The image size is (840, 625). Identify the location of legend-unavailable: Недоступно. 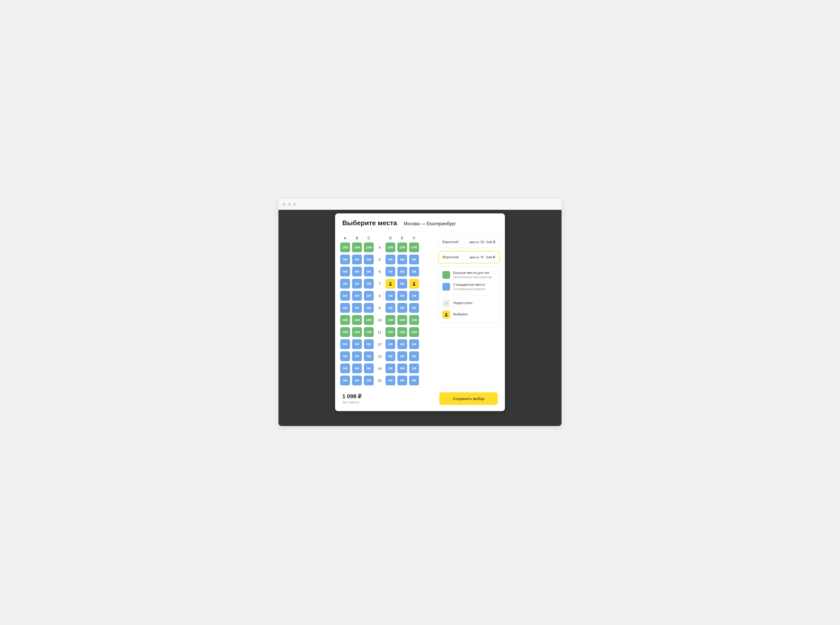
(469, 303).